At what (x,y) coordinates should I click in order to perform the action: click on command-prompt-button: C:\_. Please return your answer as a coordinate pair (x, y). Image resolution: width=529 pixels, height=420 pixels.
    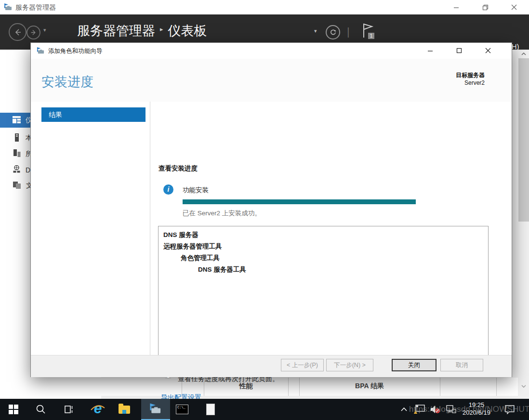
    Looking at the image, I should click on (182, 409).